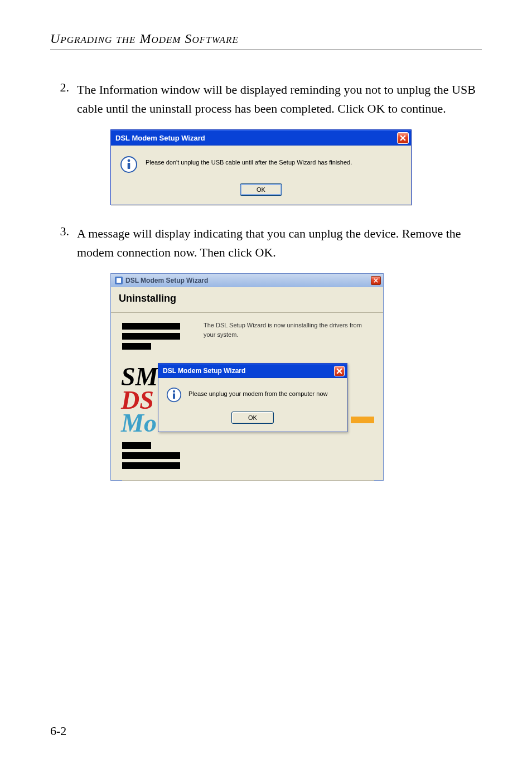 The width and height of the screenshot is (532, 774). What do you see at coordinates (249, 371) in the screenshot?
I see `dialog3-title: DSL Modem Setup Wizard` at bounding box center [249, 371].